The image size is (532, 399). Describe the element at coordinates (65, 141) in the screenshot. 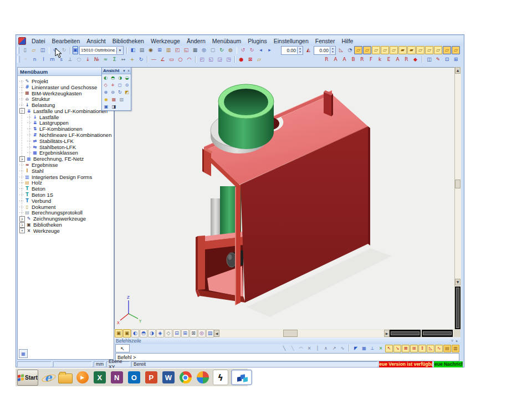

I see `tree-item-stabilit-ts-lfk: ⇄Stabilitäts-LFK` at that location.